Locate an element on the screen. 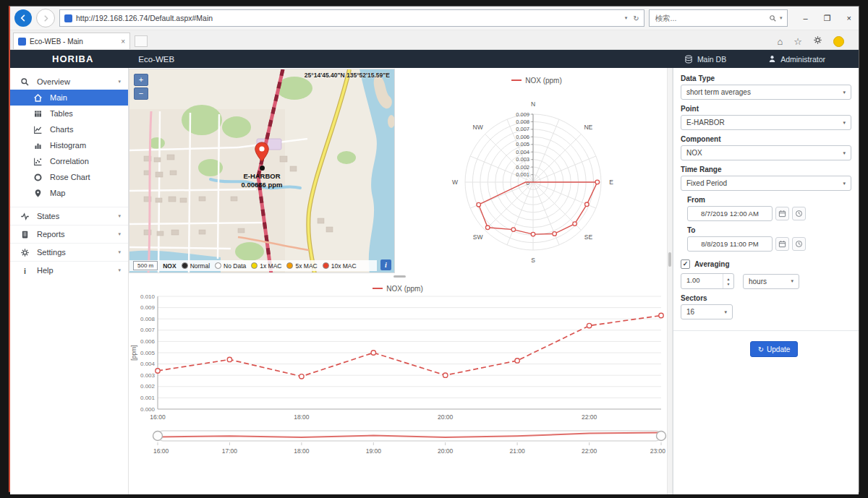 This screenshot has width=868, height=498. map-zoom-out-button: − is located at coordinates (141, 94).